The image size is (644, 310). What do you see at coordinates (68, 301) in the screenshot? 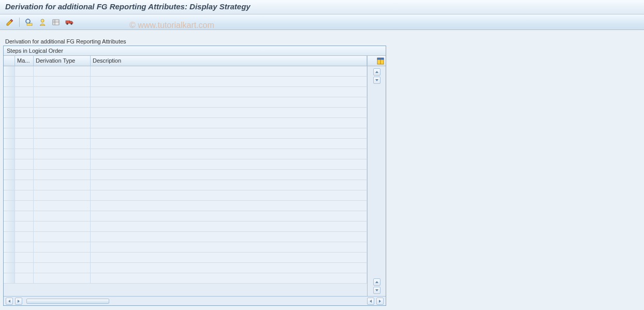
I see `hscroll-thumb` at bounding box center [68, 301].